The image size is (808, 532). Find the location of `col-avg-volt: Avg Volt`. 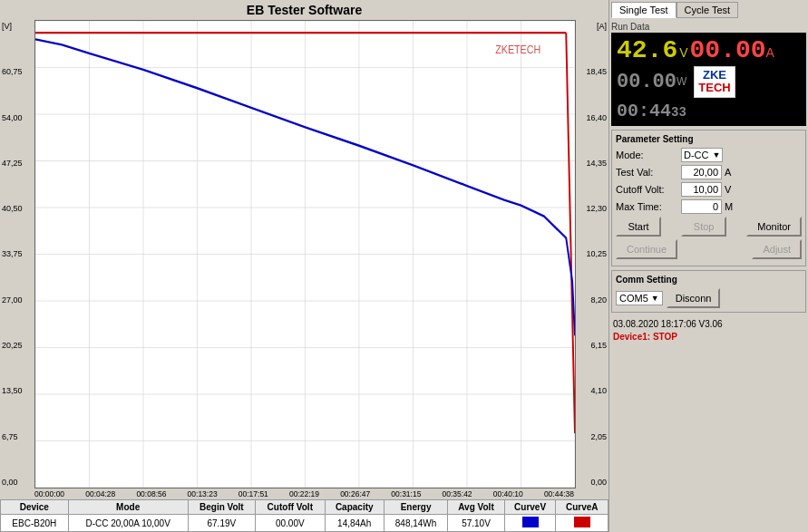

col-avg-volt: Avg Volt is located at coordinates (476, 508).